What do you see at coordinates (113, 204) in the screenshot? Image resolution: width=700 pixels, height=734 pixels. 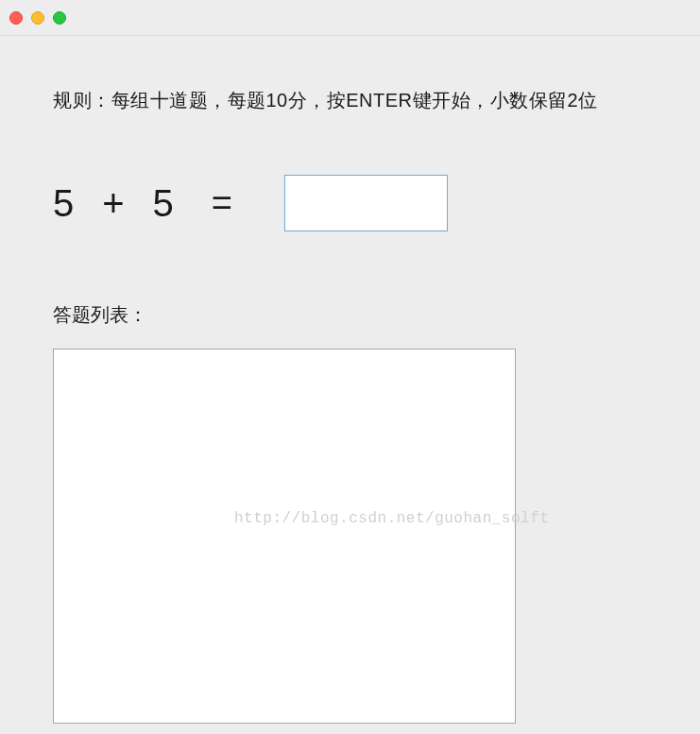 I see `operator: +` at bounding box center [113, 204].